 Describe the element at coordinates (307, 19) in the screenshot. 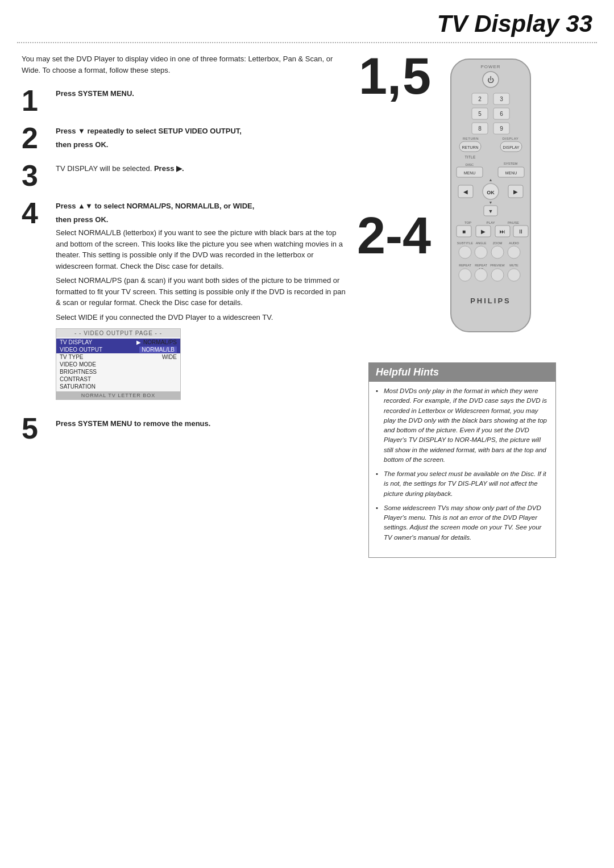

I see `page-title: TV Display 33` at that location.